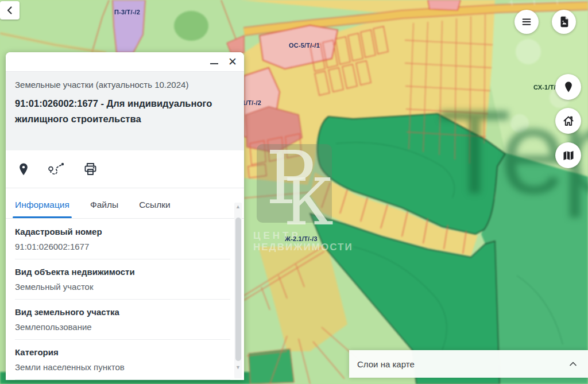 The height and width of the screenshot is (384, 588). I want to click on print-button, so click(91, 169).